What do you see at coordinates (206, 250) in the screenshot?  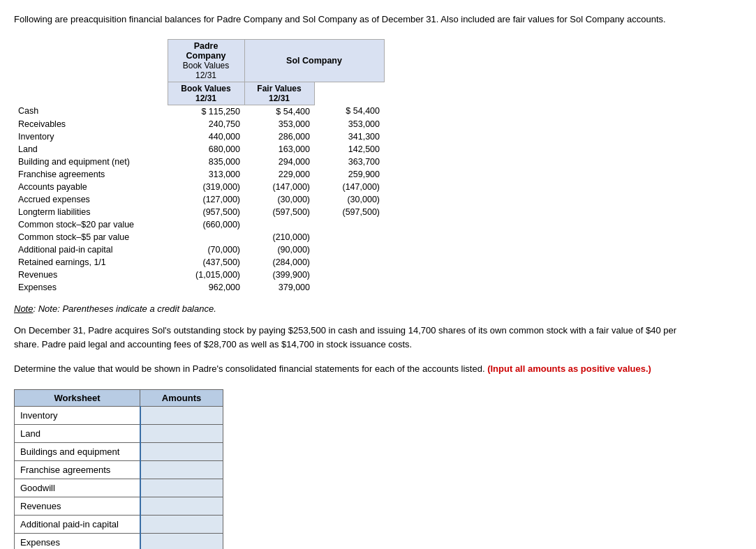 I see `financial-row-padre: (70,000)` at bounding box center [206, 250].